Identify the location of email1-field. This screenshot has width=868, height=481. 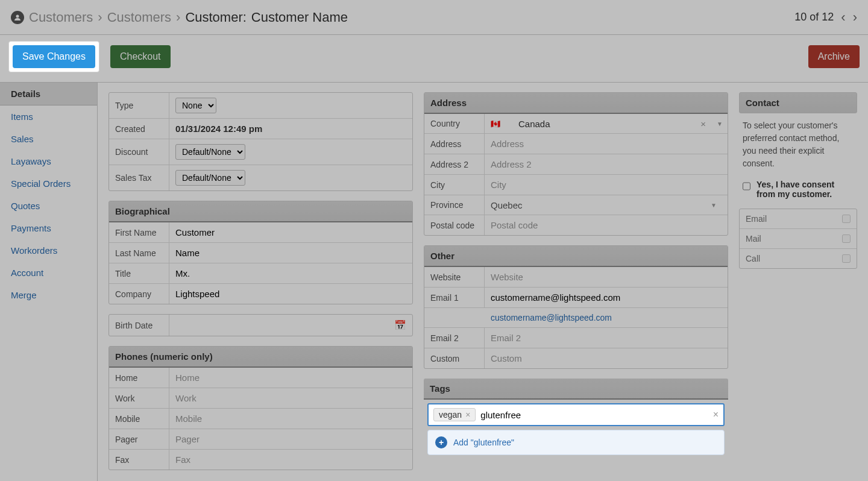
(606, 298).